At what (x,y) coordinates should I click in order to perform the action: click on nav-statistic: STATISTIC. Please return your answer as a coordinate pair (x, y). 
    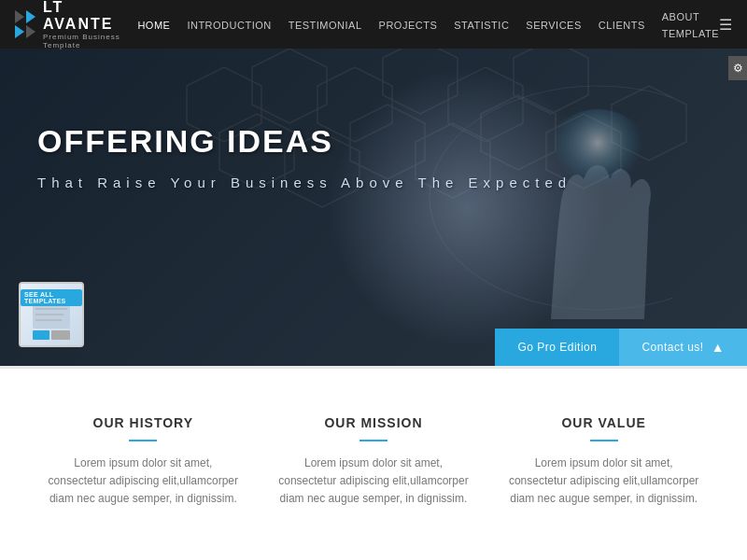
    Looking at the image, I should click on (482, 24).